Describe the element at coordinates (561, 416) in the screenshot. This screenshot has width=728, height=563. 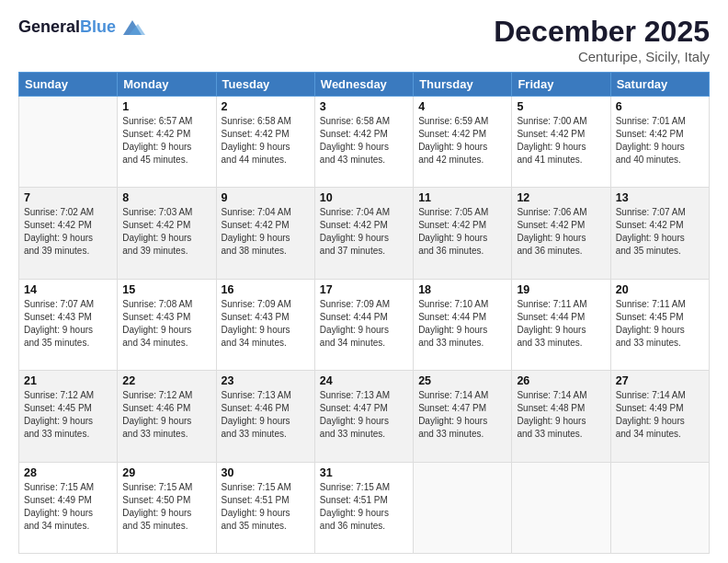
I see `calendar-cell: 26Sunrise: 7:14 AM Sunset: 4:48 PM Dayli…` at that location.